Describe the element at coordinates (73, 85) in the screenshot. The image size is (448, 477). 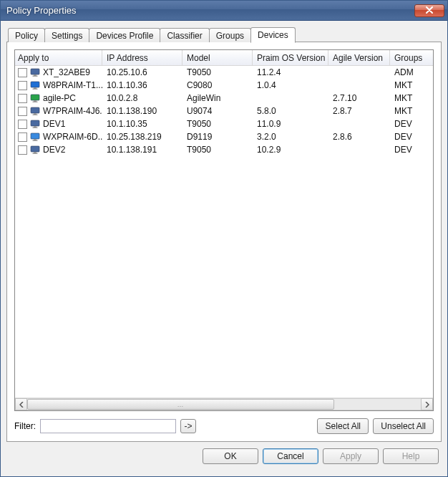
I see `device-name: W8PRAIM-T1...` at that location.